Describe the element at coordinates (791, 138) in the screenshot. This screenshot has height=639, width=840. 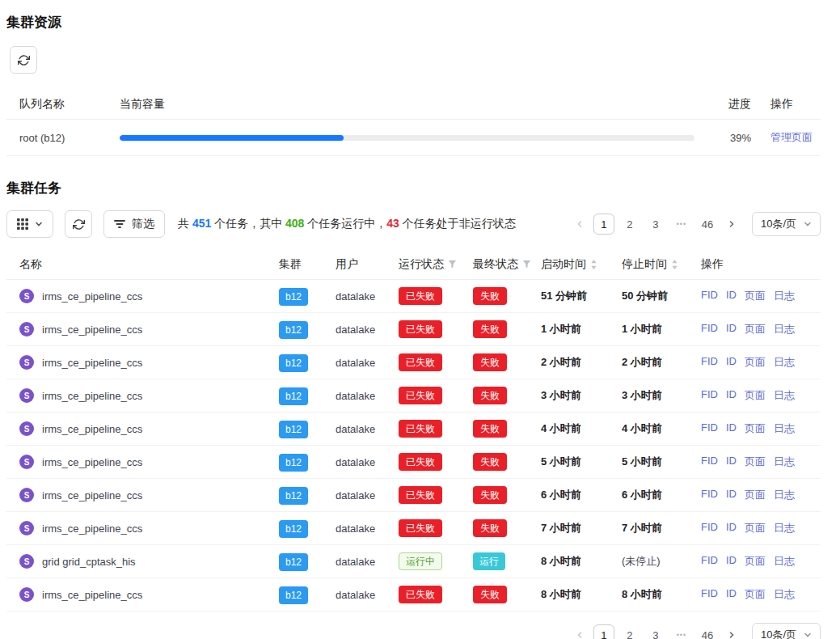
I see `manage-page-link: 管理页面` at that location.